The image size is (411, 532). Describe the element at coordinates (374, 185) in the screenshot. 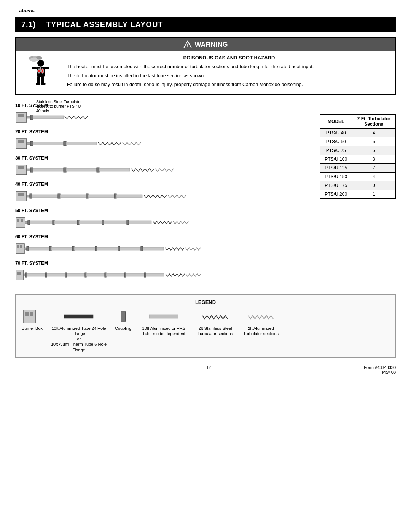

I see `table-cell-sections: 0` at that location.